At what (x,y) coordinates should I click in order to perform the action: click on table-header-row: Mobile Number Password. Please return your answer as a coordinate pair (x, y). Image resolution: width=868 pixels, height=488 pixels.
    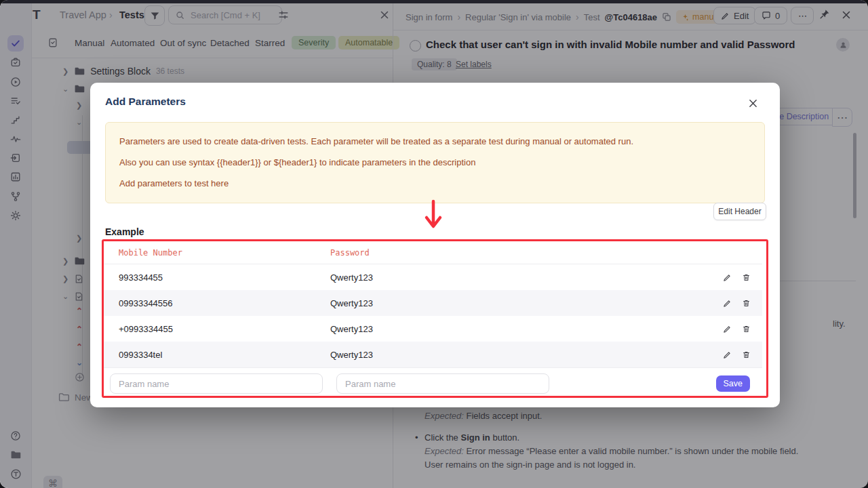
    Looking at the image, I should click on (433, 253).